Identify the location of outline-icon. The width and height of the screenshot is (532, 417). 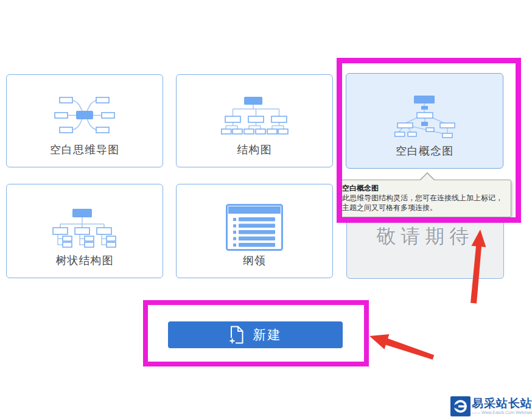
(254, 228).